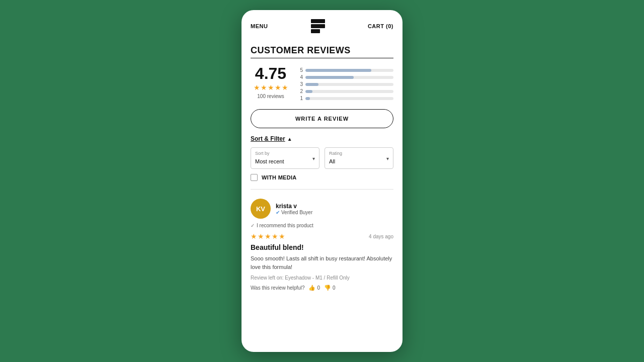 The height and width of the screenshot is (362, 644). I want to click on star-4: ★, so click(278, 87).